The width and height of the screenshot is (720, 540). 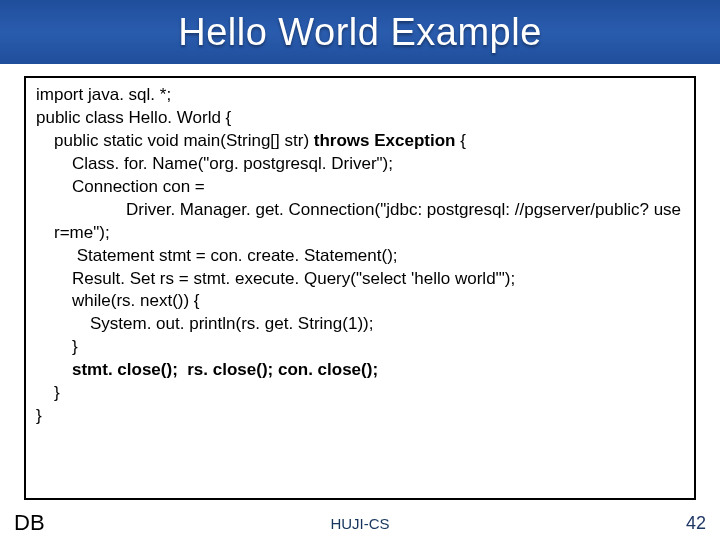 I want to click on footer: DB HUJI-CS 42, so click(x=360, y=523).